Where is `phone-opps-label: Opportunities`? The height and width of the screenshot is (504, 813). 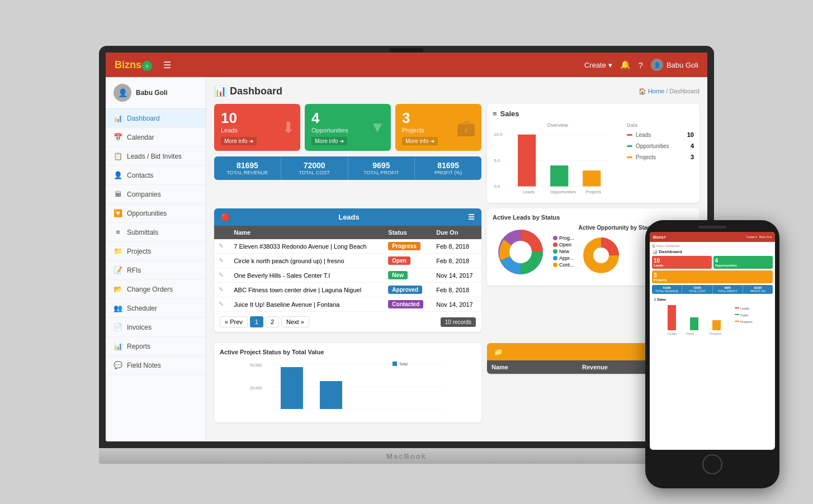
phone-opps-label: Opportunities is located at coordinates (744, 265).